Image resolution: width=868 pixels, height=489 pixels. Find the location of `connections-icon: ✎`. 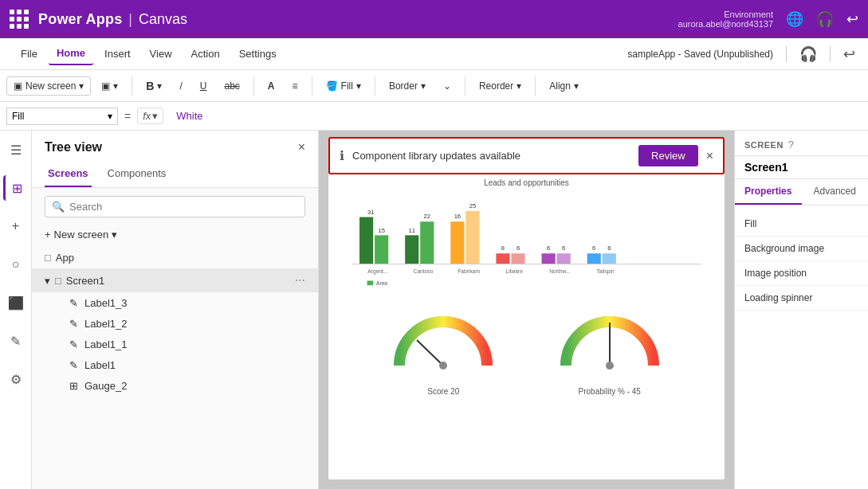

connections-icon: ✎ is located at coordinates (16, 341).